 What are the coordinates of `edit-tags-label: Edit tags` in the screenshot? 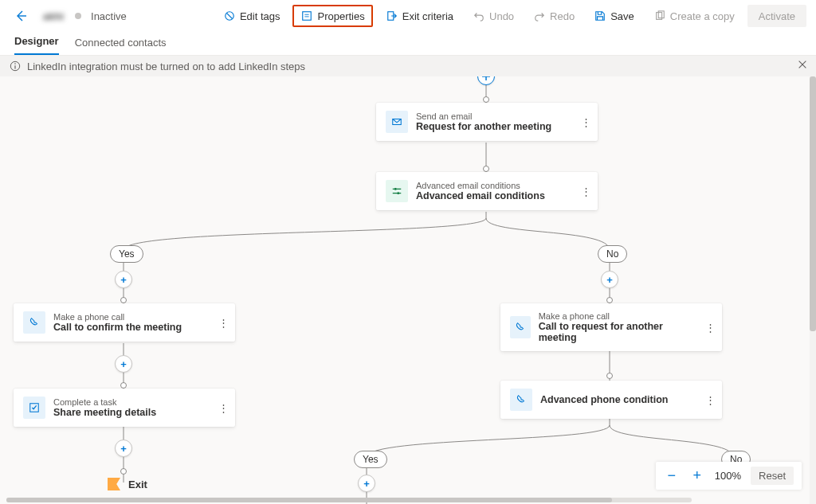 It's located at (260, 16).